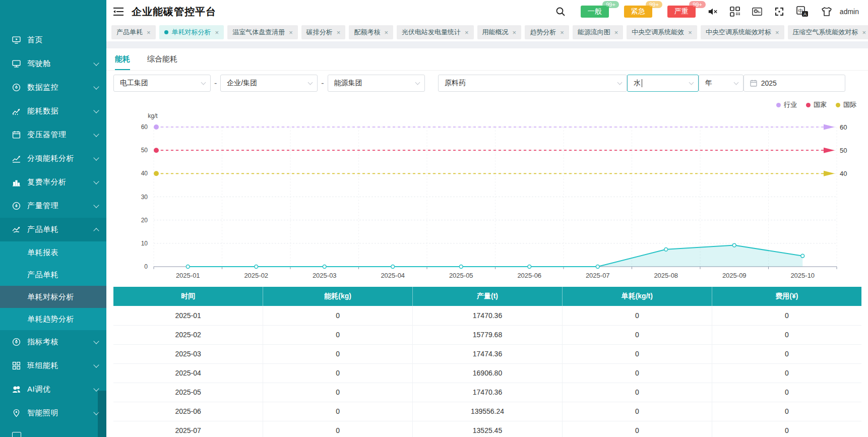  I want to click on sidebar-subitem-单耗报表: 单耗报表, so click(53, 253).